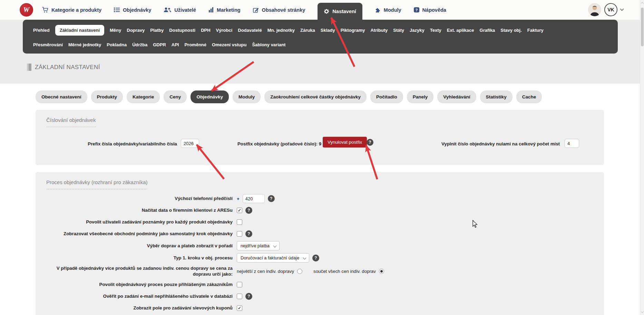  I want to click on user-menu: VK, so click(606, 10).